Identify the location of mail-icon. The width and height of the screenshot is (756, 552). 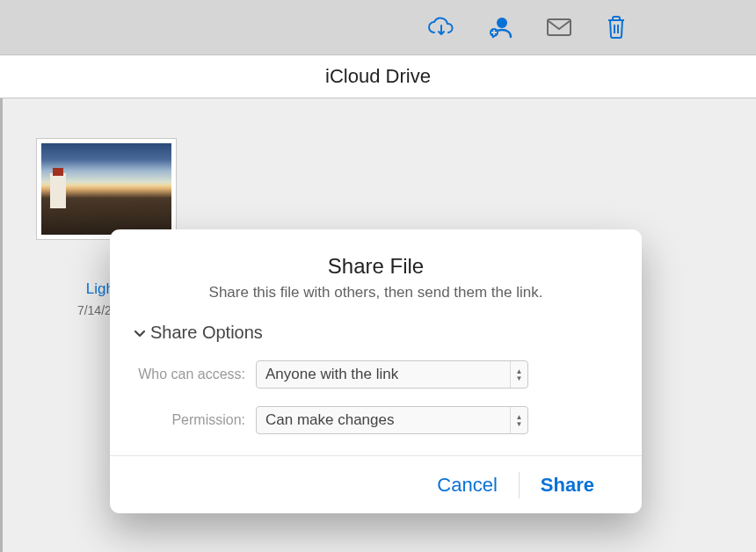
(559, 27).